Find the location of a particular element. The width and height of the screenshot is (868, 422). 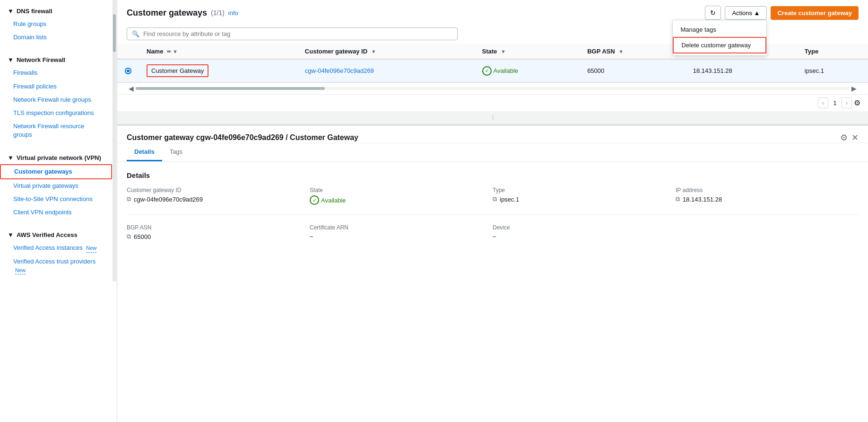

field-value-type: ⧉ ipsec.1 is located at coordinates (584, 199).